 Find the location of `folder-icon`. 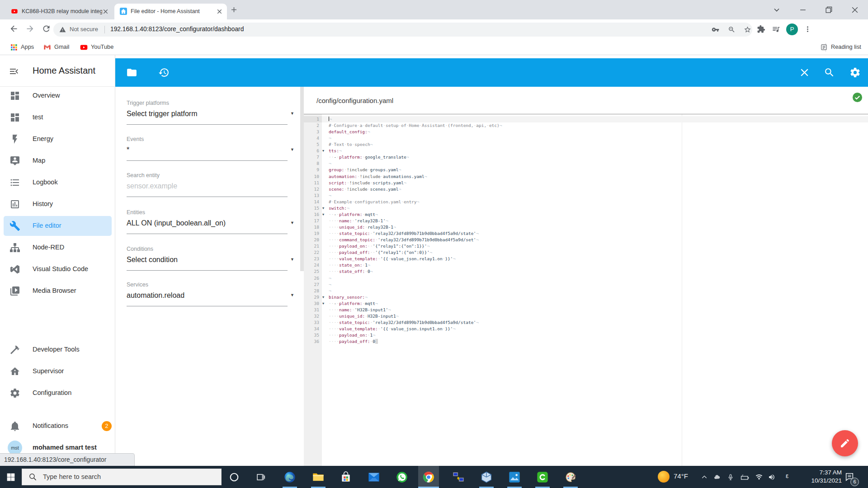

folder-icon is located at coordinates (132, 72).